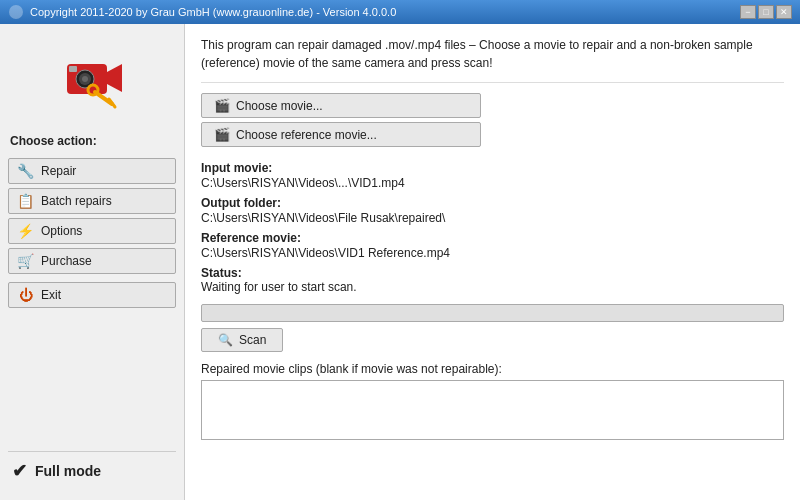 This screenshot has height=500, width=800. I want to click on minimize-button: −, so click(748, 12).